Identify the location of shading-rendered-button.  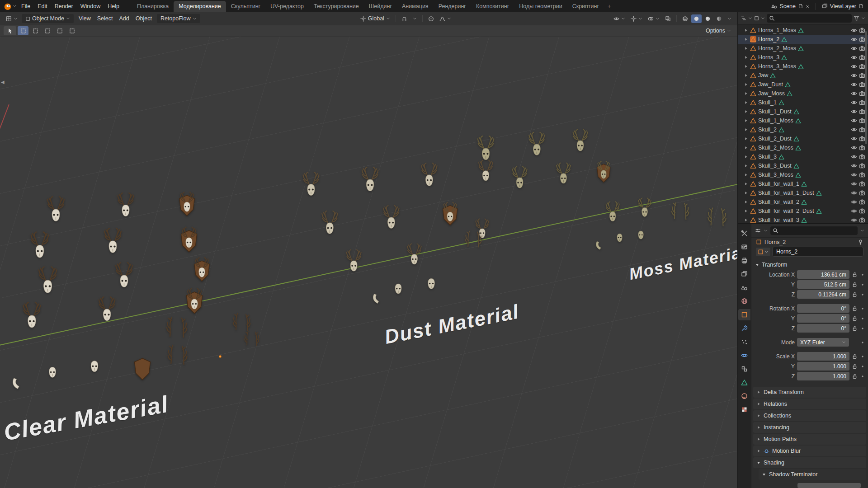
(719, 19).